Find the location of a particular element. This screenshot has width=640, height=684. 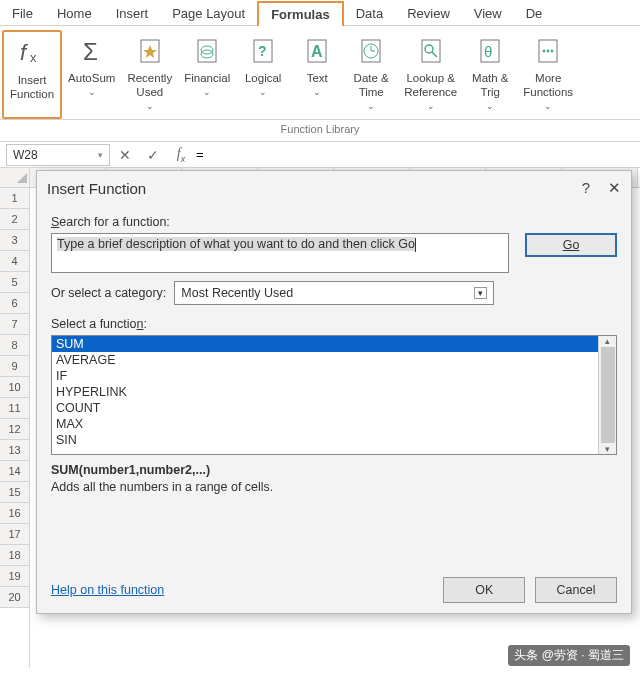

function-list-item: IF is located at coordinates (325, 376).